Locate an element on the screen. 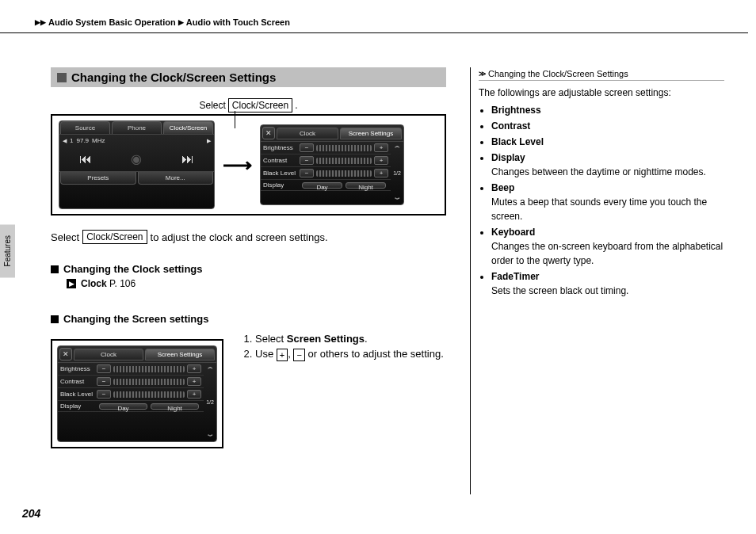 Image resolution: width=756 pixels, height=534 pixels. screens-row: Source Phone Clock/Screen ◀ 1 97.9 MHz ▶… is located at coordinates (249, 165).